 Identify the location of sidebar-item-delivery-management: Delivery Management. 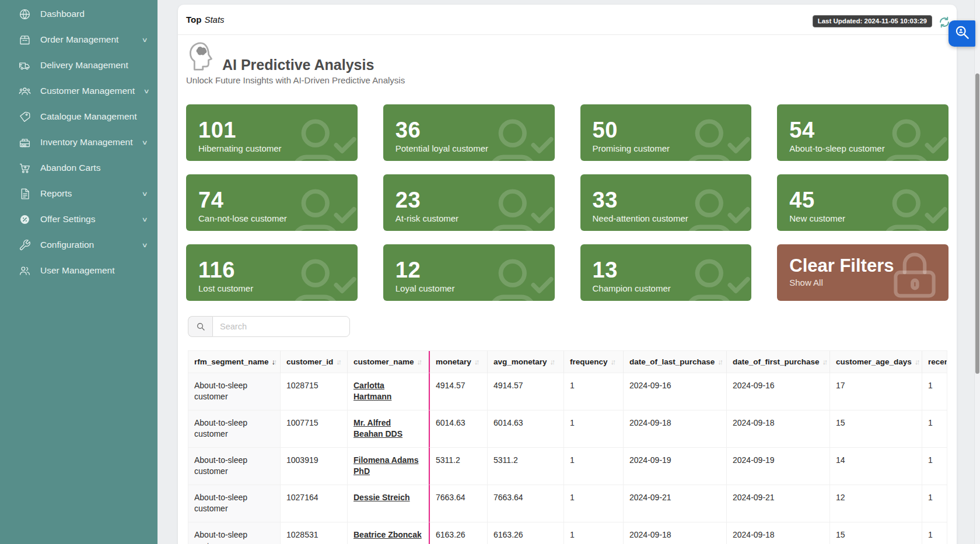
(79, 65).